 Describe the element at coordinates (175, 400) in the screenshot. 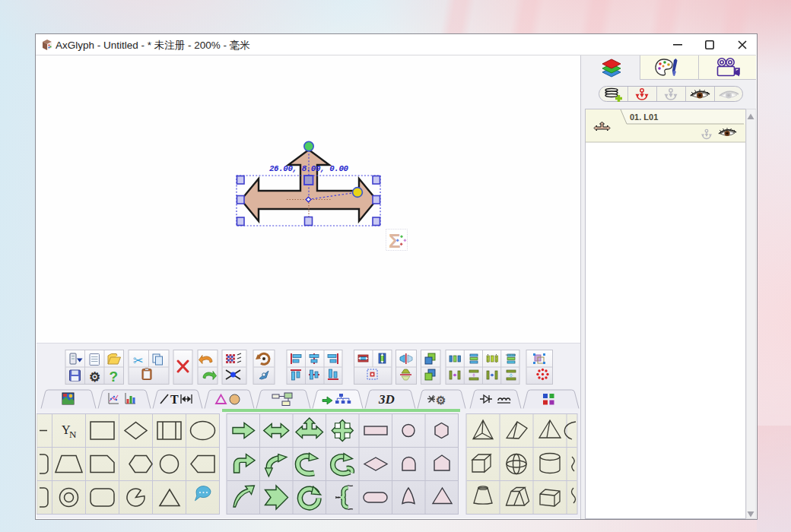

I see `svg-text: T` at that location.